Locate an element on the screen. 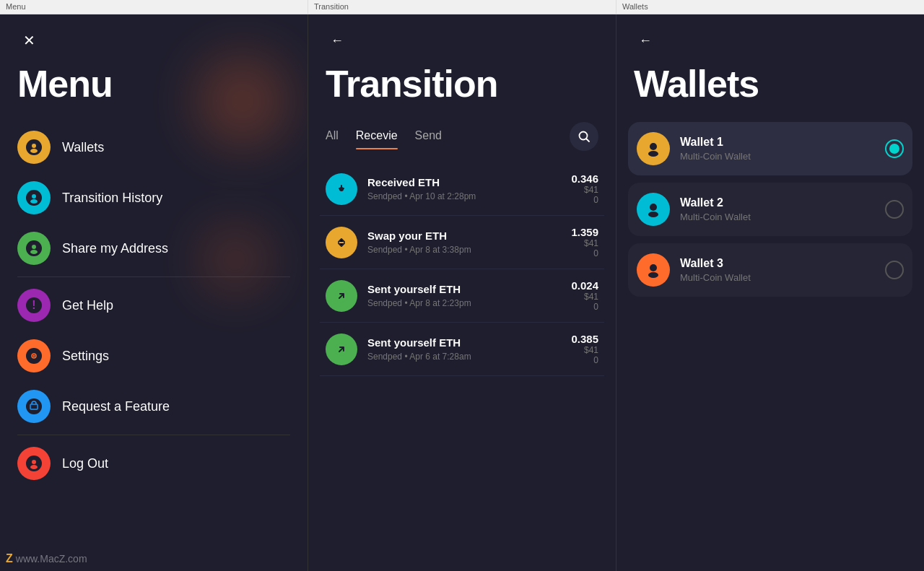 Image resolution: width=924 pixels, height=571 pixels. tx-name-1: Swap your ETH is located at coordinates (464, 235).